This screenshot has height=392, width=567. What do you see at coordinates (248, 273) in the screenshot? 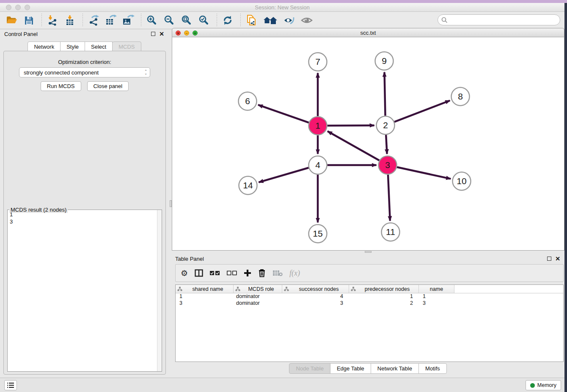
I see `add-column-icon` at bounding box center [248, 273].